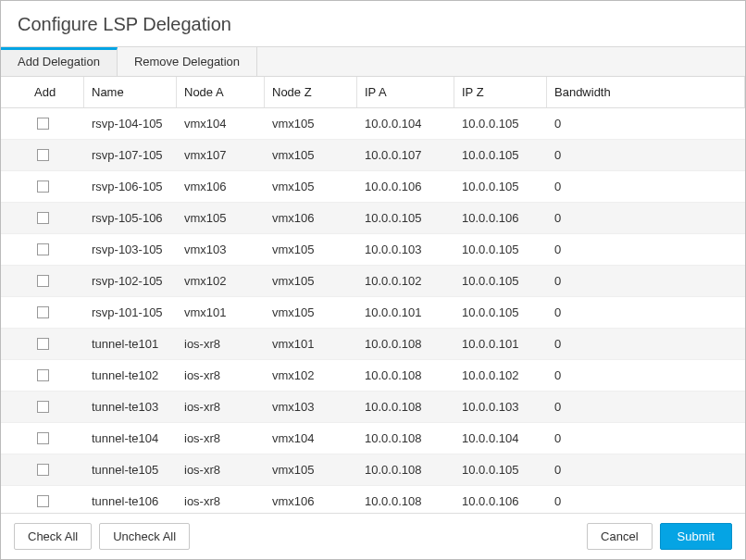 This screenshot has width=746, height=560. I want to click on cell-ip-a: 10.0.0.102, so click(405, 281).